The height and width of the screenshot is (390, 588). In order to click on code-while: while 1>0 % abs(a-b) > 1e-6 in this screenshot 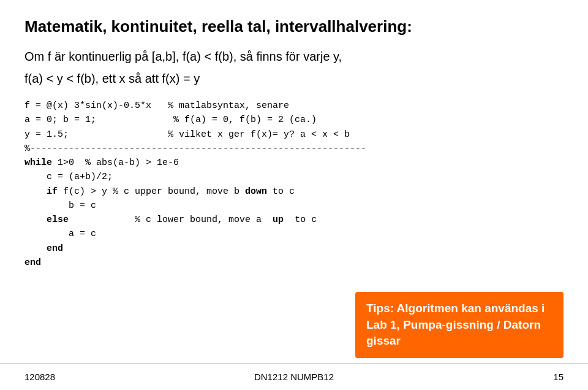, I will do `click(294, 163)`.